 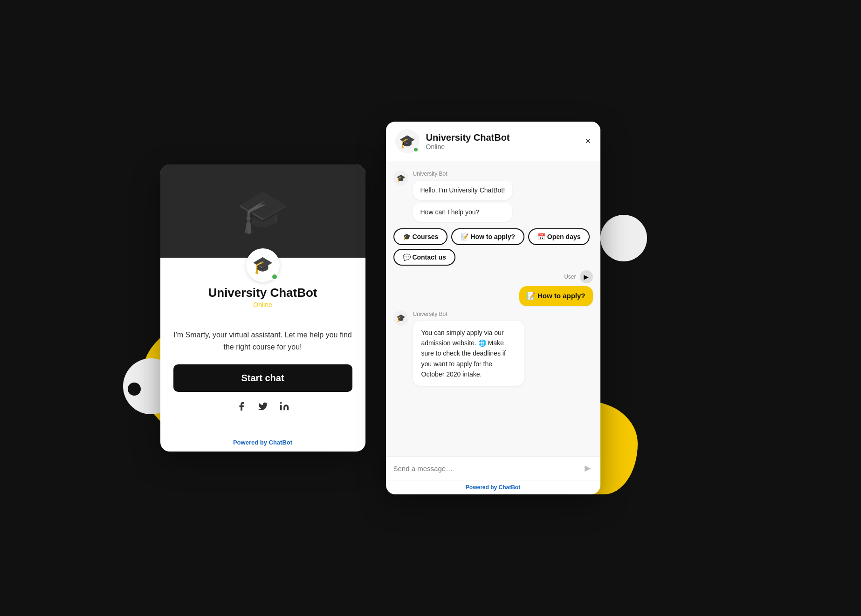 What do you see at coordinates (263, 378) in the screenshot?
I see `start-chat-button: Start chat` at bounding box center [263, 378].